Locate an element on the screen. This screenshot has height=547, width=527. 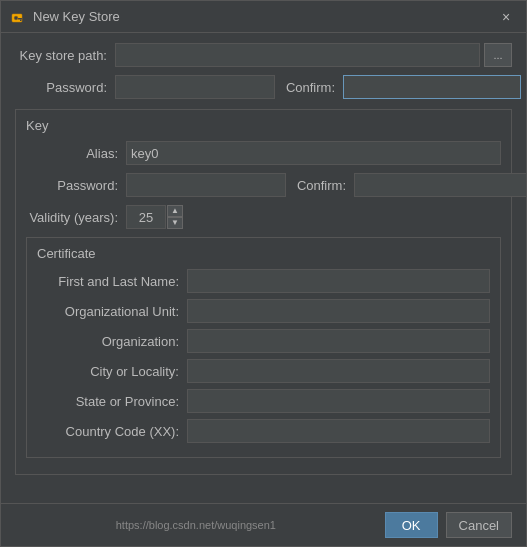
confirm-label: Confirm: is located at coordinates (313, 88).